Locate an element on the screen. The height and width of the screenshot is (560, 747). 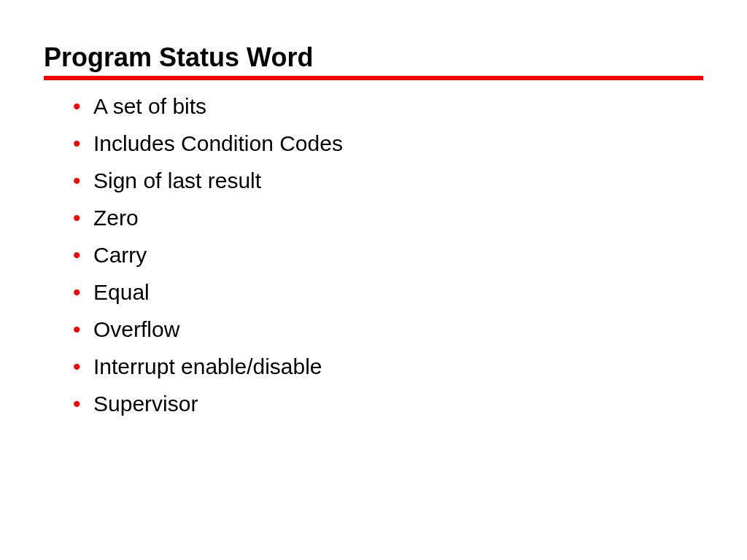
list-item: Interrupt enable/disable is located at coordinates (388, 366).